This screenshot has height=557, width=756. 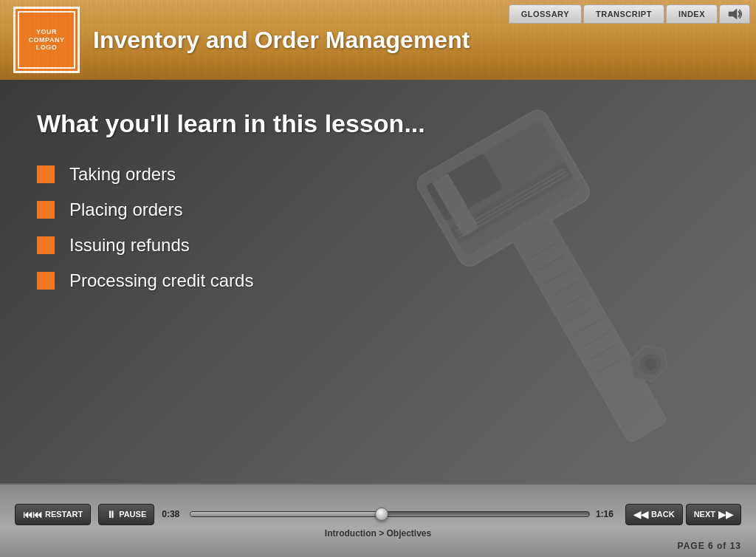 I want to click on sound-button, so click(x=735, y=14).